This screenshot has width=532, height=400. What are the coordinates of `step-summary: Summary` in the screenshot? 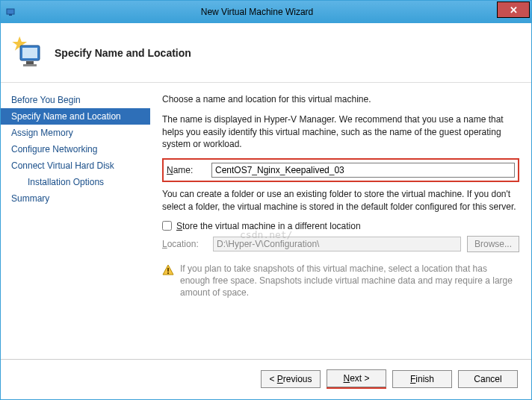 It's located at (75, 199).